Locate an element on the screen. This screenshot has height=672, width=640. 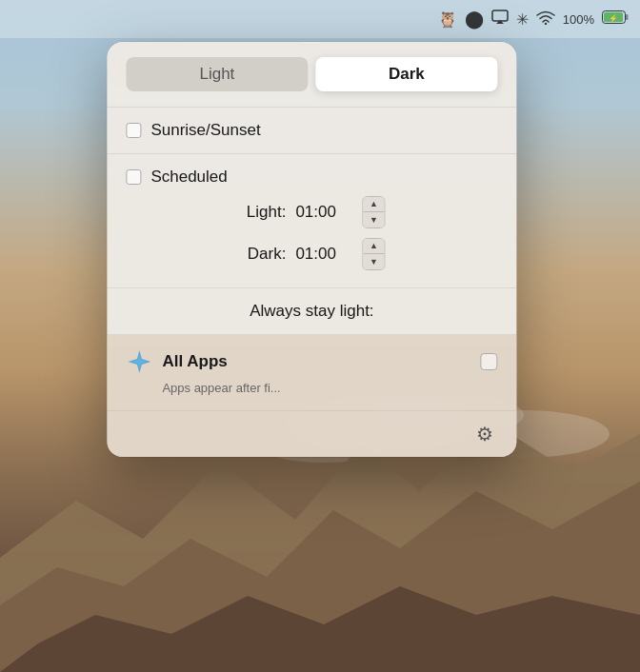
menubar: 🦉 ⬤ ✳ 100% is located at coordinates (320, 19).